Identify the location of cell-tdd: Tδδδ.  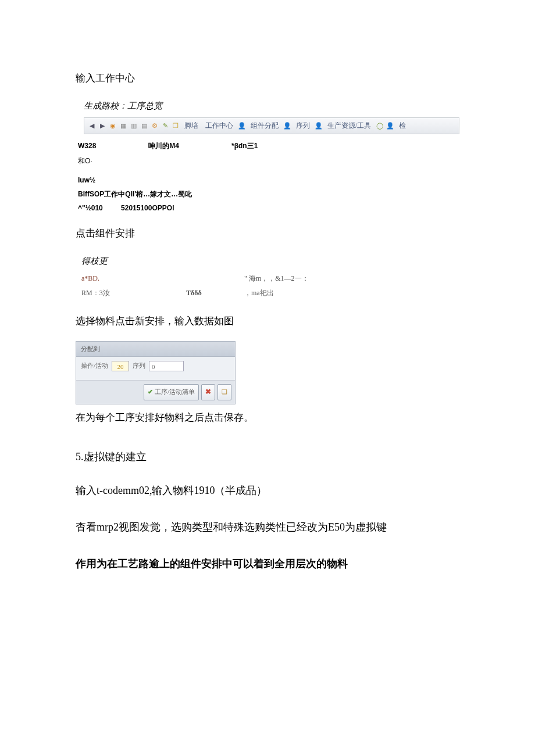
(215, 293).